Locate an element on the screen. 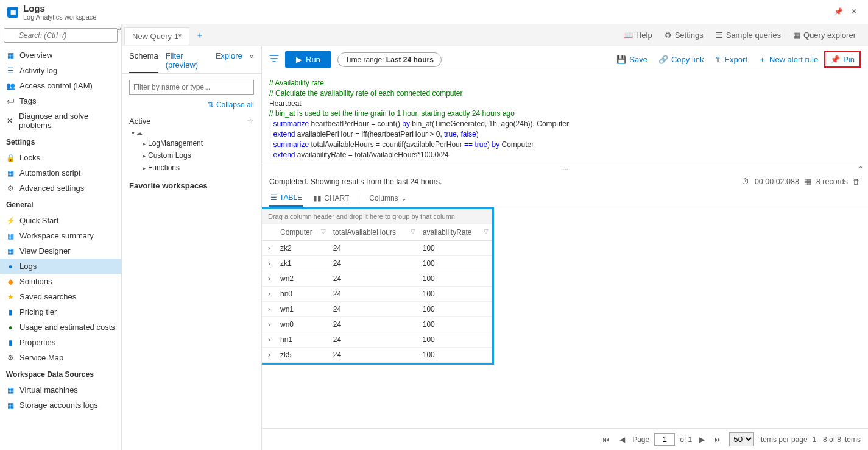 This screenshot has width=868, height=450. tree-node-functions: Functions is located at coordinates (192, 168).